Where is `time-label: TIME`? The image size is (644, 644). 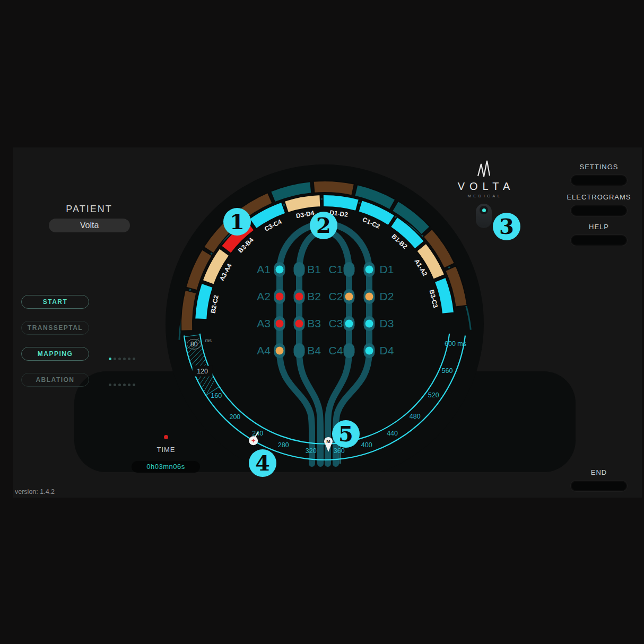 time-label: TIME is located at coordinates (166, 450).